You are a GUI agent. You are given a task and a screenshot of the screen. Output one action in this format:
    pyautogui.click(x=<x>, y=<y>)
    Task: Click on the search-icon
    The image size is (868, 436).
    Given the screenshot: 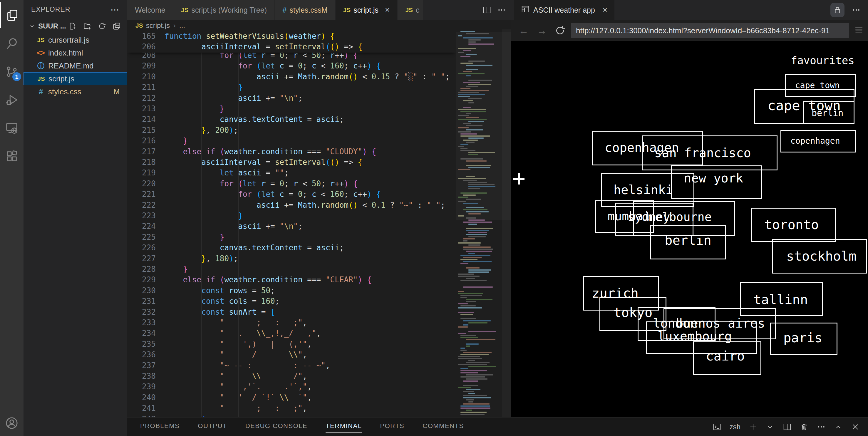 What is the action you would take?
    pyautogui.click(x=12, y=43)
    